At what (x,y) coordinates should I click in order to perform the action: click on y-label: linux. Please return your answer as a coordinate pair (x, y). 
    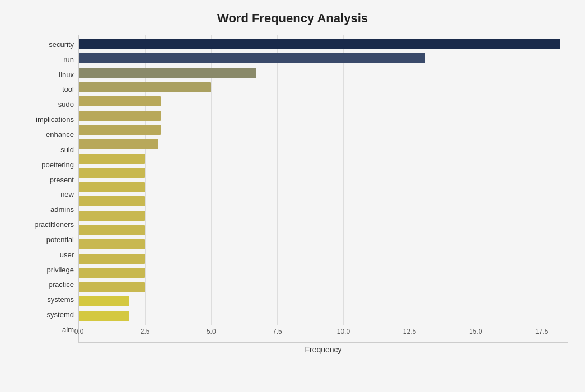
    Looking at the image, I should click on (66, 75).